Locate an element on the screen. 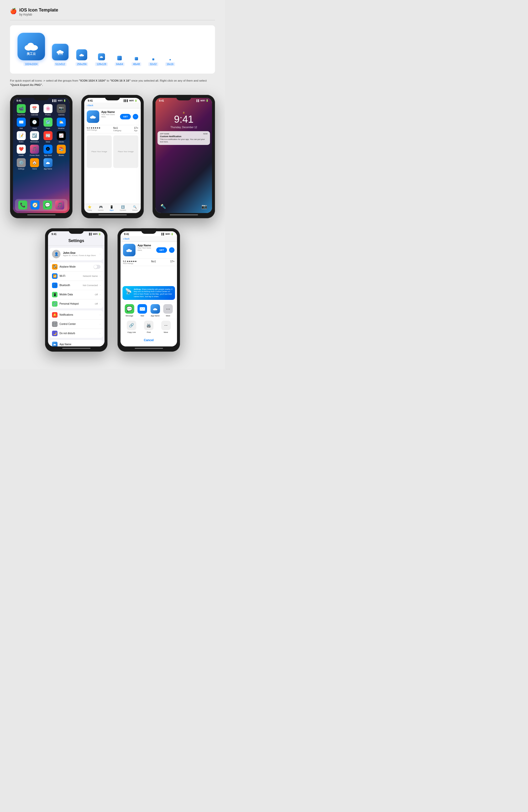 Image resolution: width=528 pixels, height=812 pixels. flashlight-icon: 🔦 is located at coordinates (163, 206).